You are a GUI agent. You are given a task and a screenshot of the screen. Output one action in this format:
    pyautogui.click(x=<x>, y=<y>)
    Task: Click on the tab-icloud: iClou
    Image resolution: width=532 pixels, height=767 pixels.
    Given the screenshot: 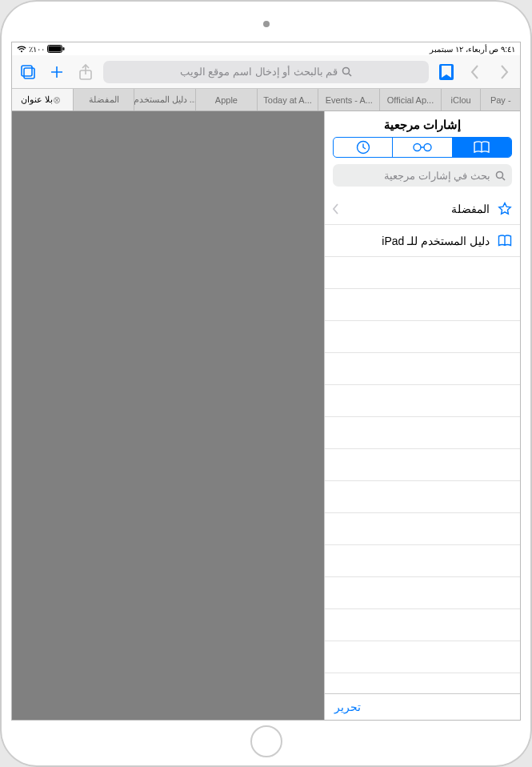 What is the action you would take?
    pyautogui.click(x=462, y=99)
    